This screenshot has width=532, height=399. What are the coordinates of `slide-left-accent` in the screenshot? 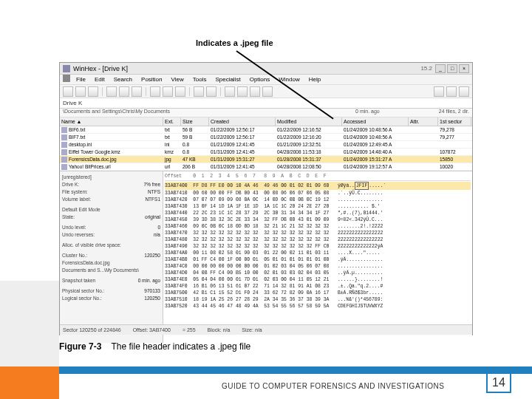 It's located at (30, 325).